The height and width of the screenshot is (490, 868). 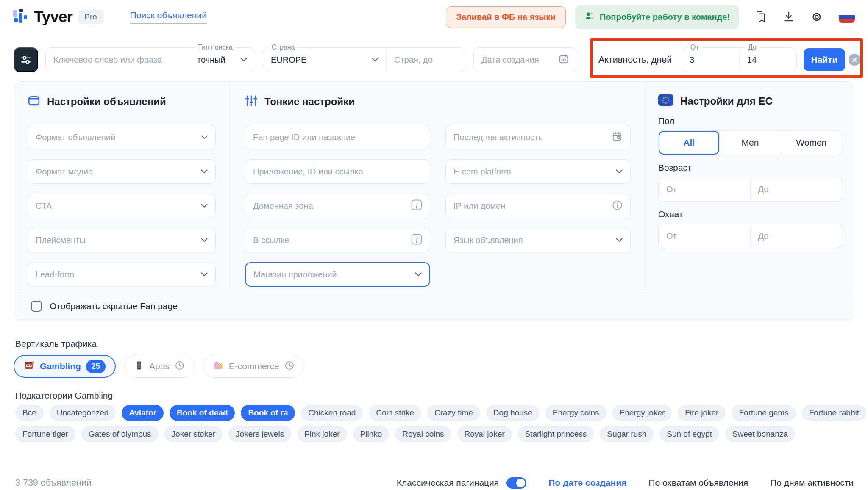 What do you see at coordinates (704, 236) in the screenshot?
I see `reach-from-input` at bounding box center [704, 236].